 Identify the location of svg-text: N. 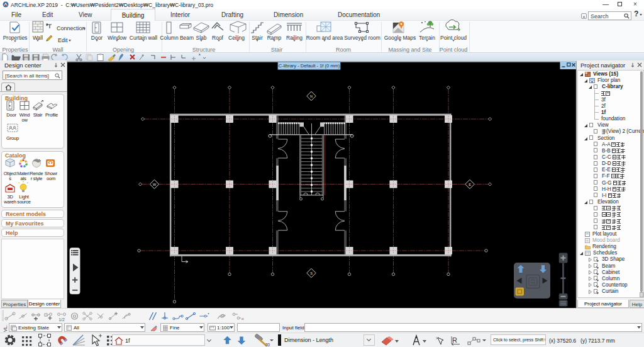
(311, 96).